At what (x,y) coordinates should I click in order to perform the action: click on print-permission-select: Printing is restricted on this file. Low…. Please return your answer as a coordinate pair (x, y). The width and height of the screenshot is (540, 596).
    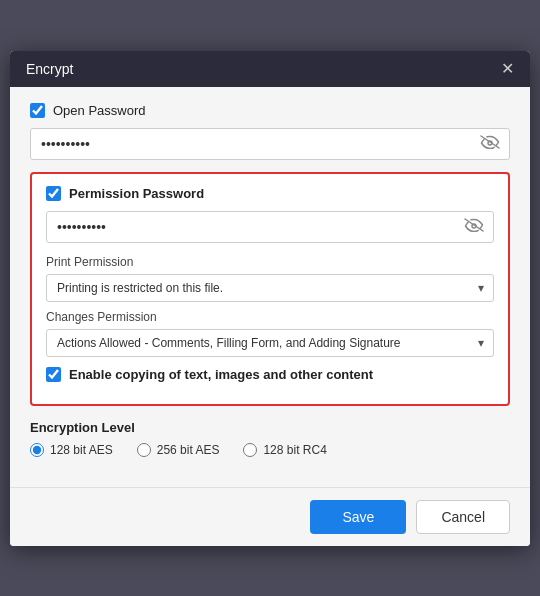
    Looking at the image, I should click on (270, 288).